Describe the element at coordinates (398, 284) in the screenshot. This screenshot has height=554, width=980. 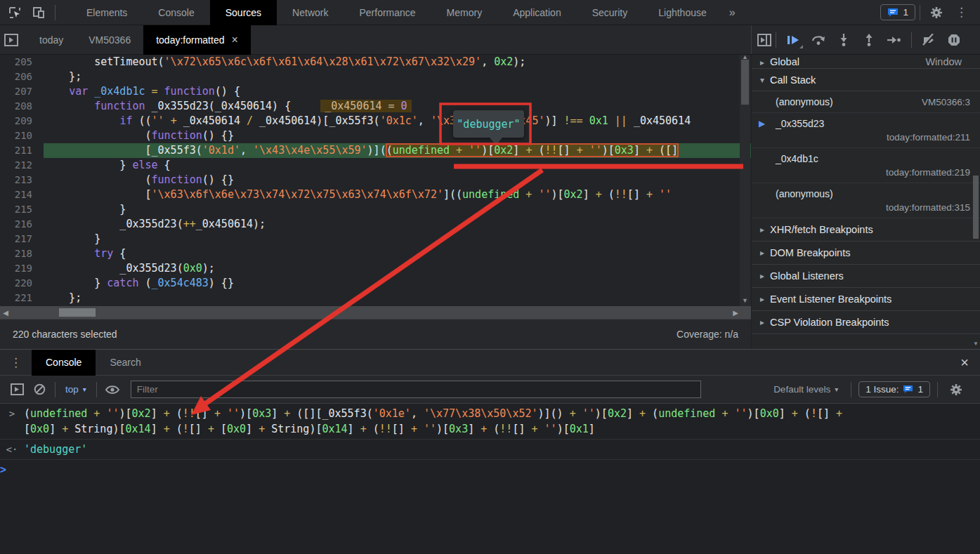
I see `code-text: } catch (_0x54c483) {}` at that location.